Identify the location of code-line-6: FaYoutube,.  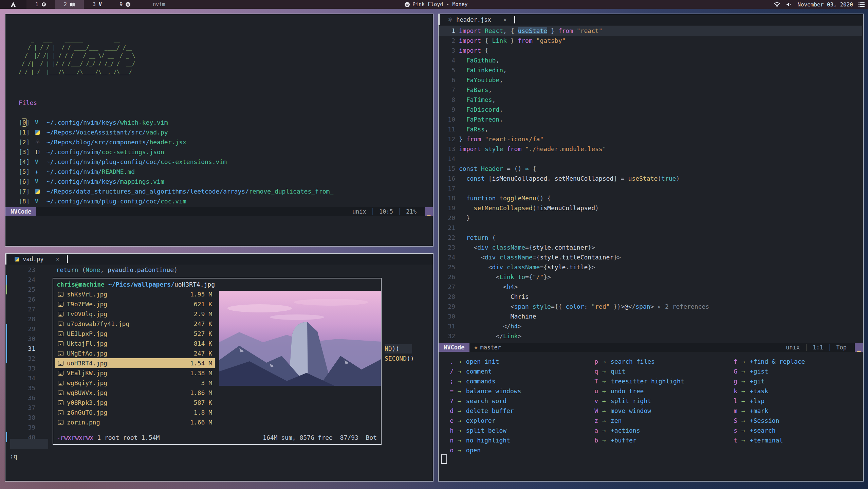
(481, 80).